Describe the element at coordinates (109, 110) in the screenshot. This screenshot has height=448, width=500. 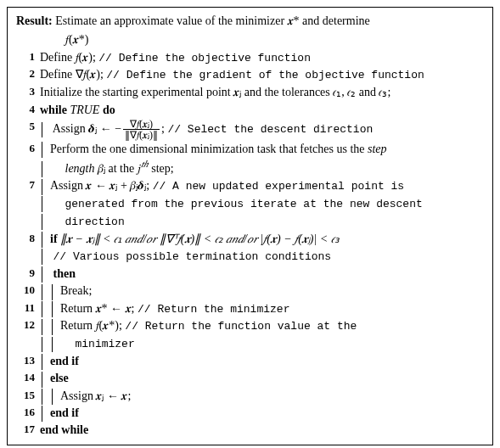
I see `keyword-do: do` at that location.